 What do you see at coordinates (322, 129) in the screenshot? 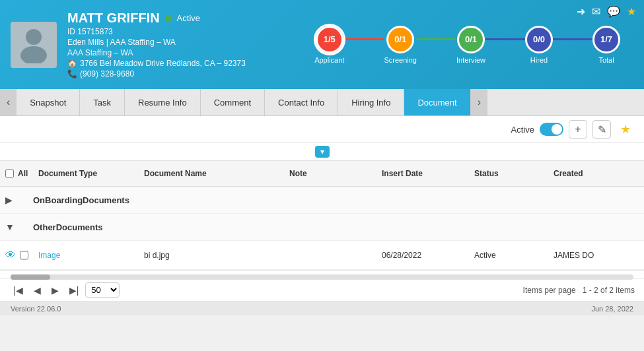
I see `toolbar: Active + ✎ ★` at bounding box center [322, 129].